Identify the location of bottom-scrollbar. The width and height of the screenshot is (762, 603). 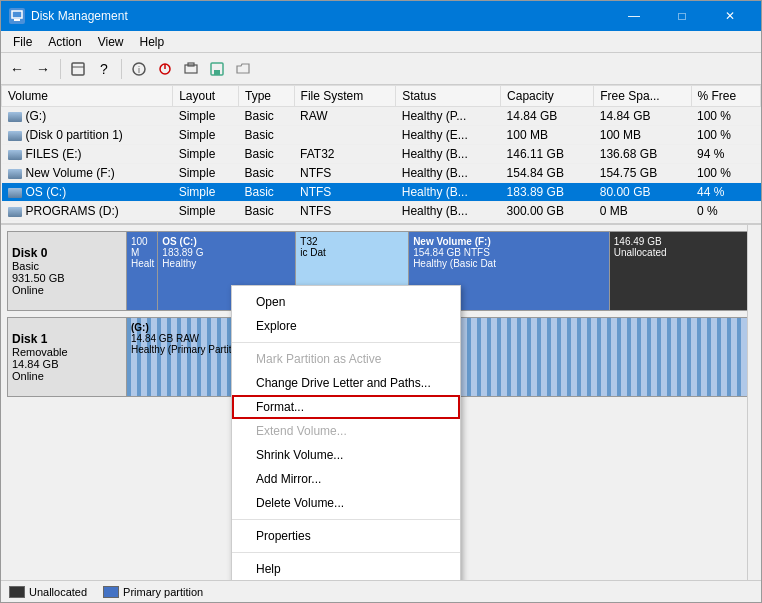
(754, 402).